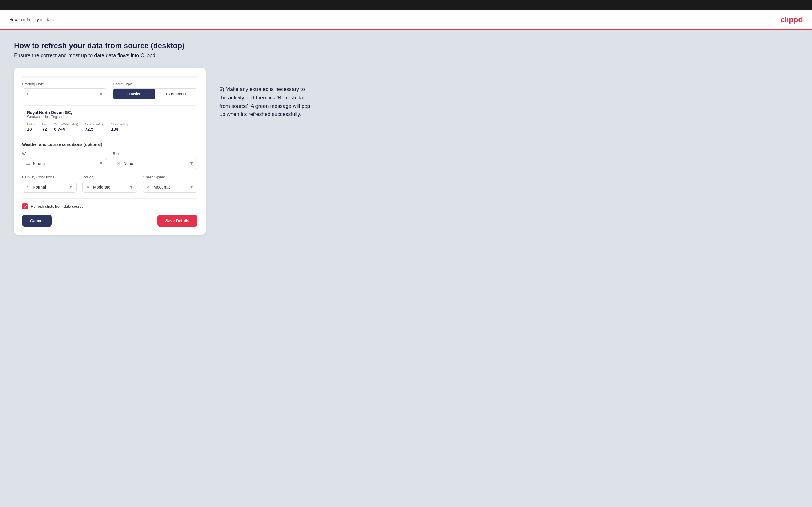 The image size is (812, 507). What do you see at coordinates (64, 154) in the screenshot?
I see `wind-label: Wind` at bounding box center [64, 154].